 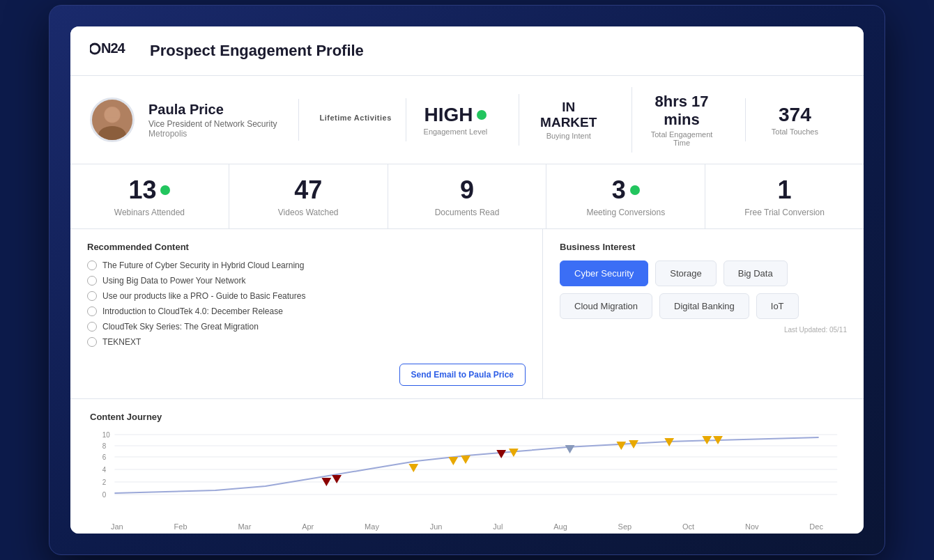 What do you see at coordinates (606, 306) in the screenshot?
I see `tag-cloud-migration: Cloud Migration` at bounding box center [606, 306].